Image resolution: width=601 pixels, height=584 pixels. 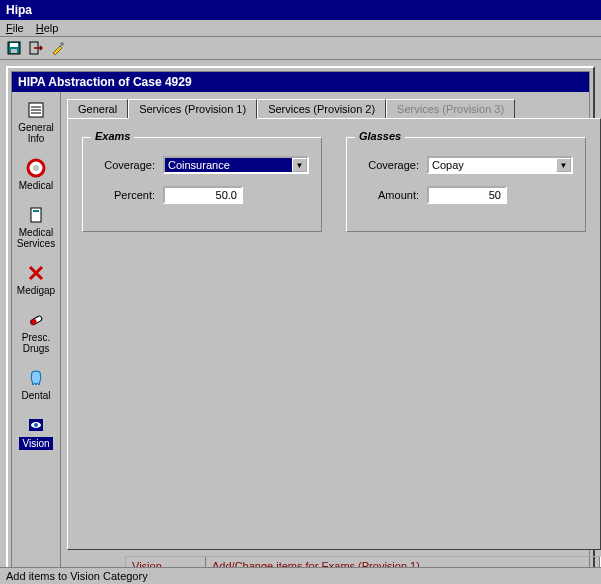 What do you see at coordinates (36, 215) in the screenshot?
I see `document-icon` at bounding box center [36, 215].